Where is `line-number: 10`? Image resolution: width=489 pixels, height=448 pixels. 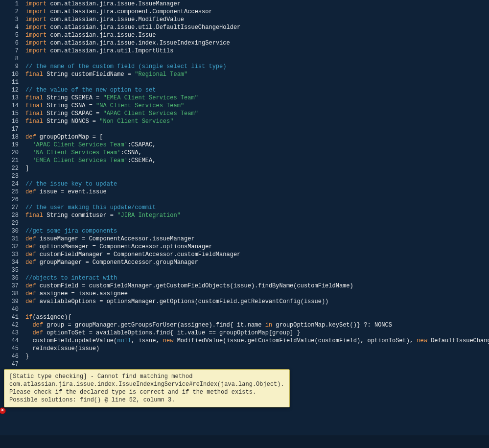 line-number: 10 is located at coordinates (9, 74).